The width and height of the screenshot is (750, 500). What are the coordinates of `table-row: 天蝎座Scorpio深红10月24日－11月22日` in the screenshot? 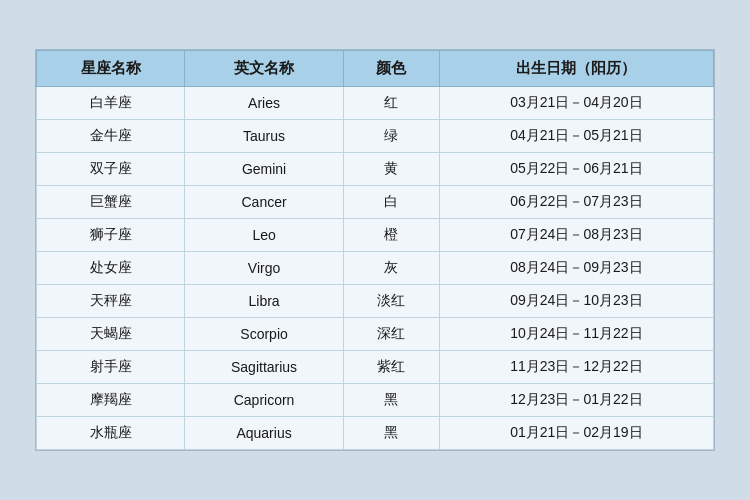 It's located at (376, 334).